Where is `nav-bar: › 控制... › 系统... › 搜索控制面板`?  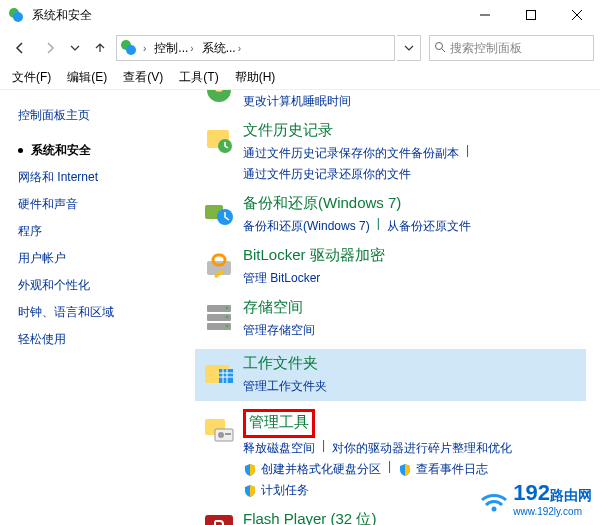 nav-bar: › 控制... › 系统... › 搜索控制面板 is located at coordinates (300, 48).